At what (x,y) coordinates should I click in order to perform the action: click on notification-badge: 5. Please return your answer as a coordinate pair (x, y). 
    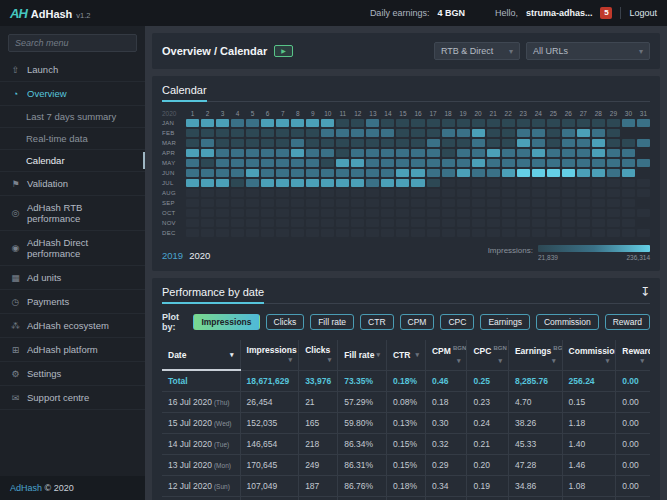
    Looking at the image, I should click on (606, 13).